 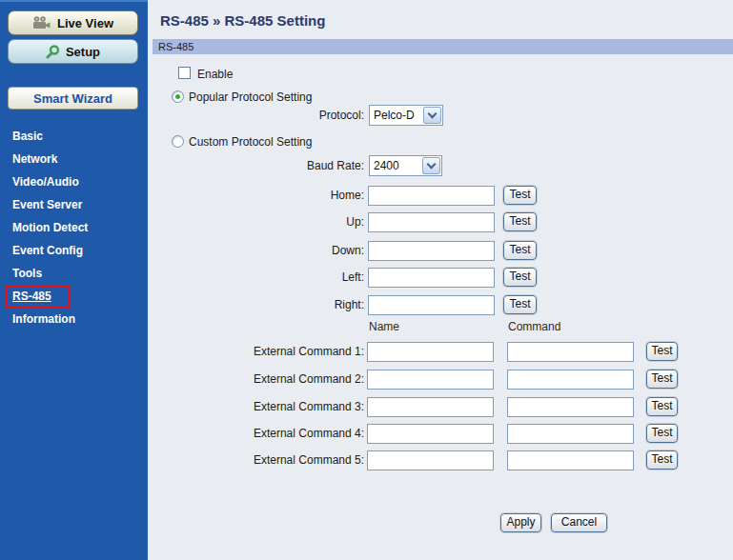 What do you see at coordinates (50, 228) in the screenshot?
I see `sidebar-item-label: Motion Detect` at bounding box center [50, 228].